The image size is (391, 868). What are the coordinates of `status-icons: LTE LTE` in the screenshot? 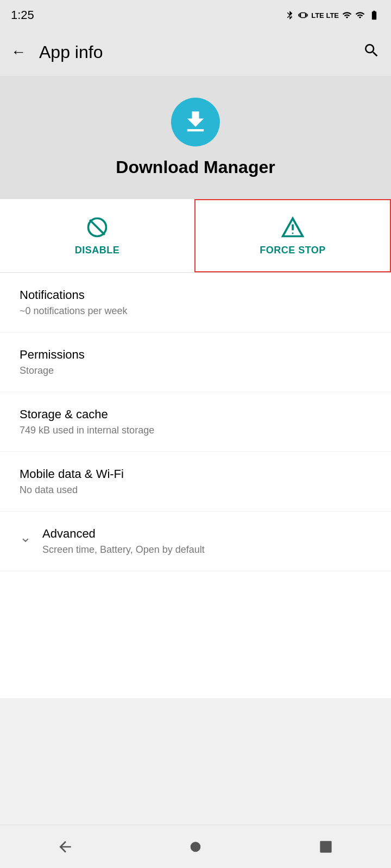 It's located at (332, 15).